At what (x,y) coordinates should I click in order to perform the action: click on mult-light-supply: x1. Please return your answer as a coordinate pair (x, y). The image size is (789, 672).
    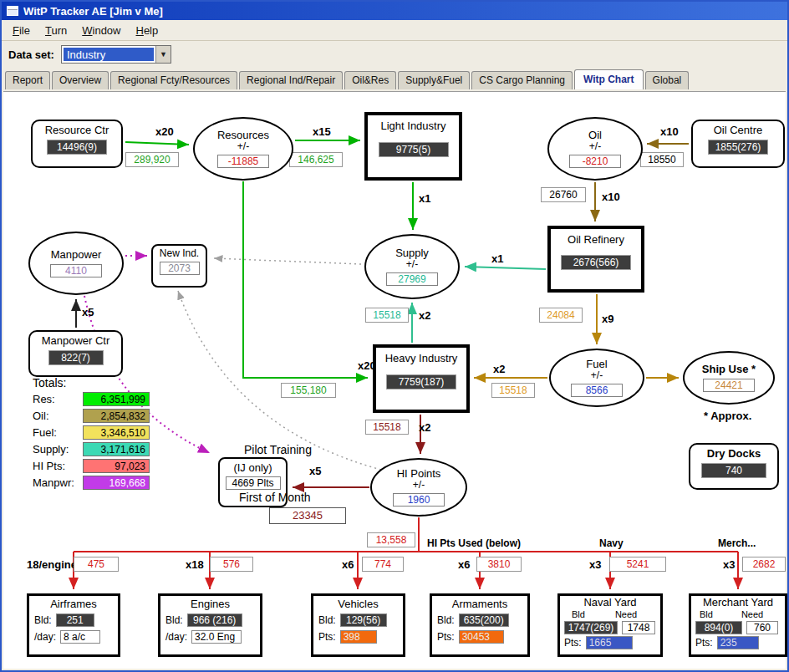
    Looking at the image, I should click on (425, 199).